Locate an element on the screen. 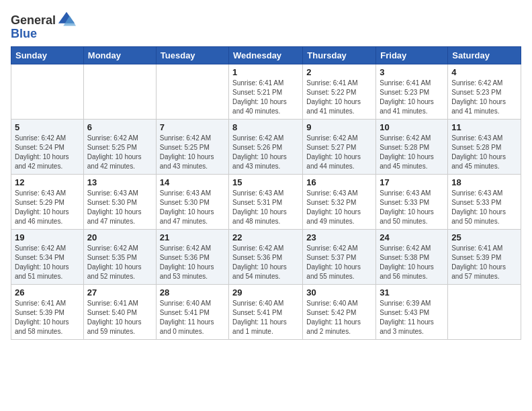 Image resolution: width=532 pixels, height=411 pixels. calendar-cell: 9Sunrise: 6:42 AM Sunset: 5:27 PM Daylig… is located at coordinates (340, 147).